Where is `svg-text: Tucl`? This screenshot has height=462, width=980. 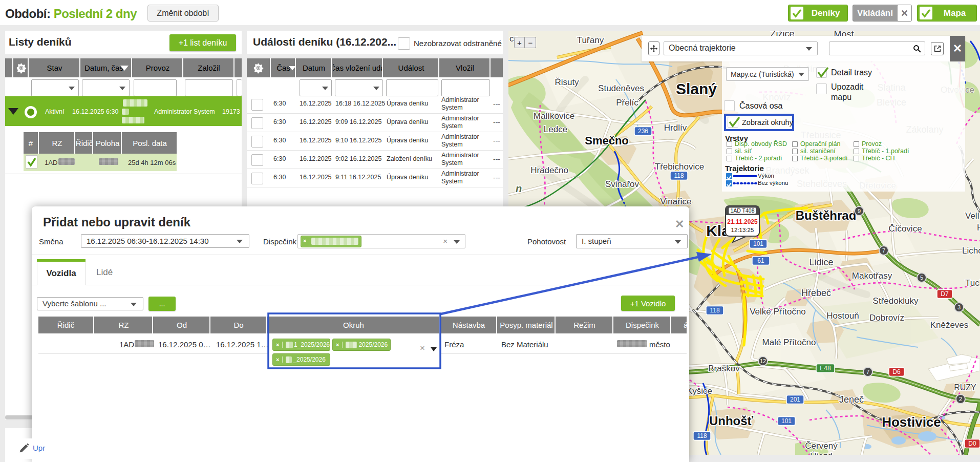
svg-text: Tucl is located at coordinates (973, 283).